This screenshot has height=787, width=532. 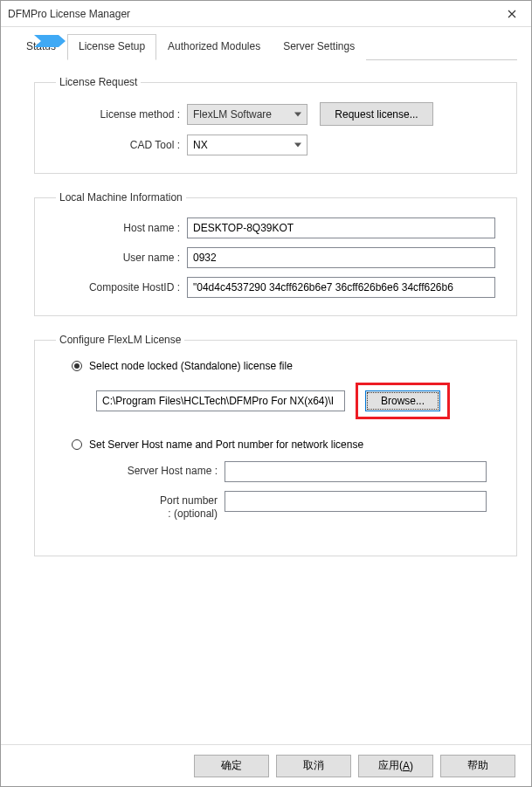 What do you see at coordinates (190, 366) in the screenshot?
I see `radio-standalone-label: Select node locked (Standalone) license …` at bounding box center [190, 366].